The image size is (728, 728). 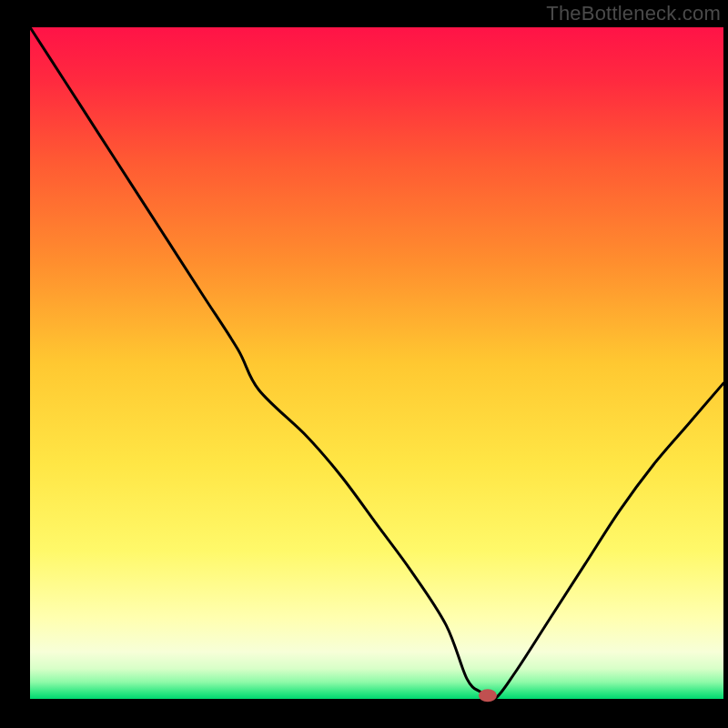 What do you see at coordinates (488, 695) in the screenshot?
I see `optimum-marker` at bounding box center [488, 695].